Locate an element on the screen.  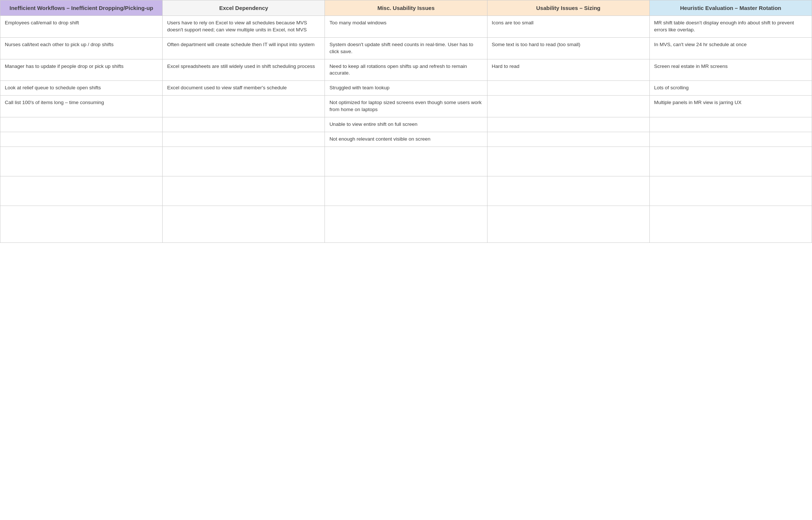
cell-row9-col2 is located at coordinates (244, 191).